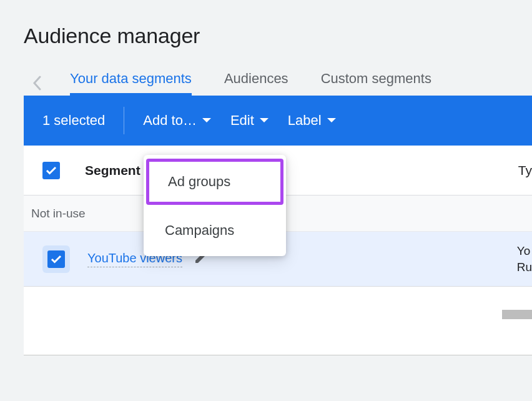 The width and height of the screenshot is (532, 401). What do you see at coordinates (170, 121) in the screenshot?
I see `add-to-label: Add to…` at bounding box center [170, 121].